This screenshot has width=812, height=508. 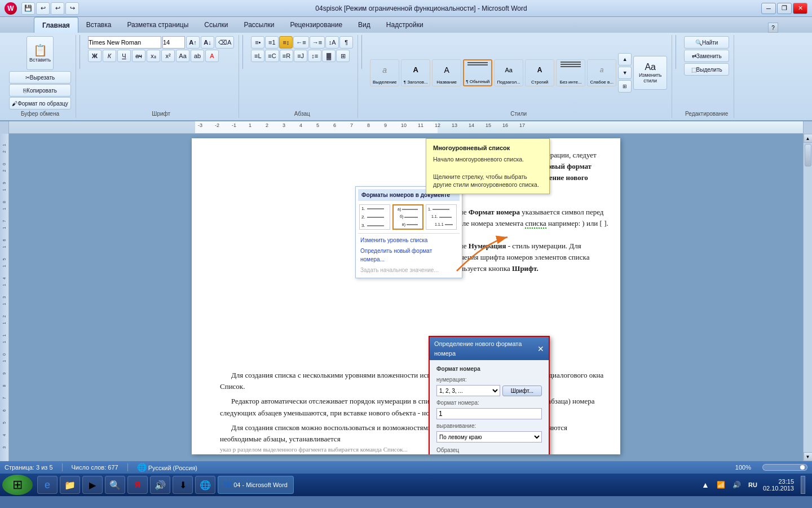 What do you see at coordinates (183, 56) in the screenshot?
I see `case-btn: Аа` at bounding box center [183, 56].